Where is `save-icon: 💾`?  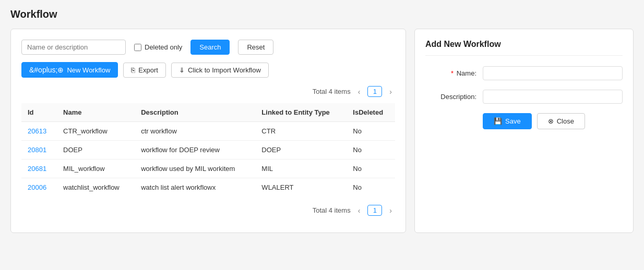 save-icon: 💾 is located at coordinates (498, 121).